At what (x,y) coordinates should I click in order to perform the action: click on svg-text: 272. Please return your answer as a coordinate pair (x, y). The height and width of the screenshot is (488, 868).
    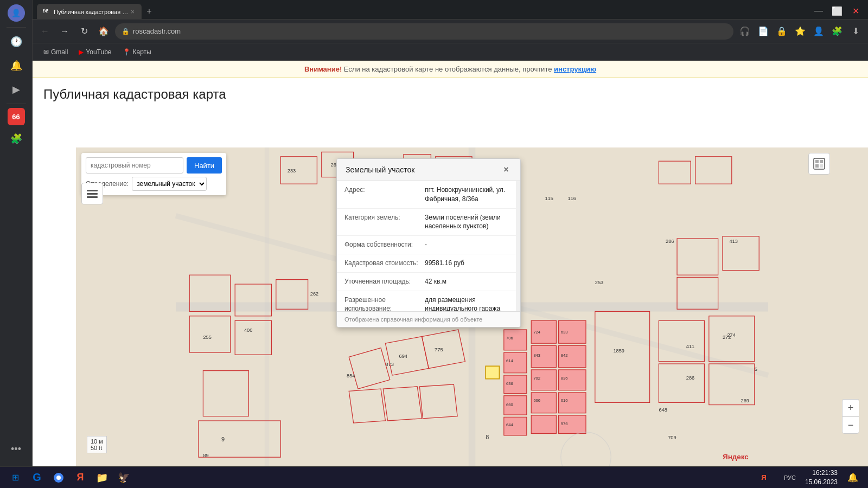
    Looking at the image, I should click on (727, 337).